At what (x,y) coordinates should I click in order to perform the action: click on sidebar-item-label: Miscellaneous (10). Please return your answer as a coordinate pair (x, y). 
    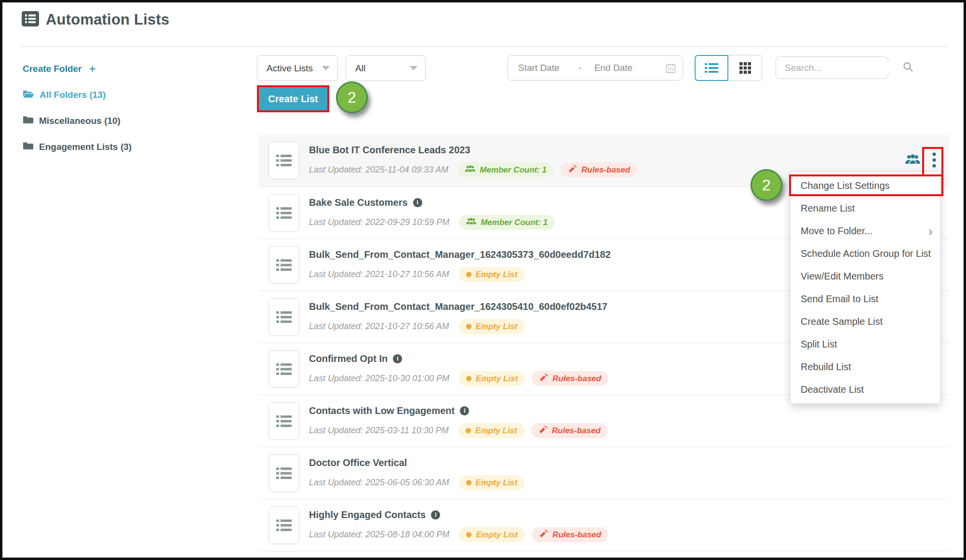
    Looking at the image, I should click on (80, 121).